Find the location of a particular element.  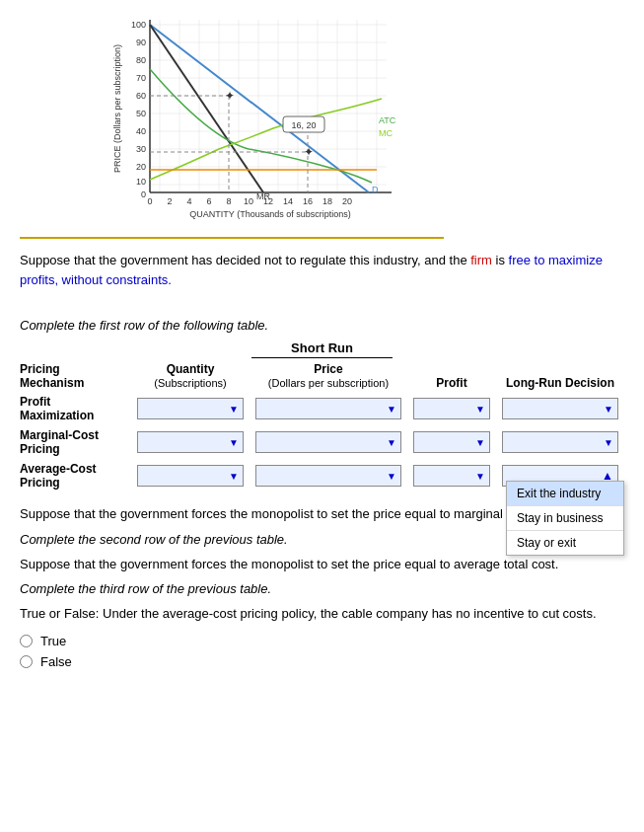

col-header-mechanism: Pricing Mechanism is located at coordinates (75, 376).